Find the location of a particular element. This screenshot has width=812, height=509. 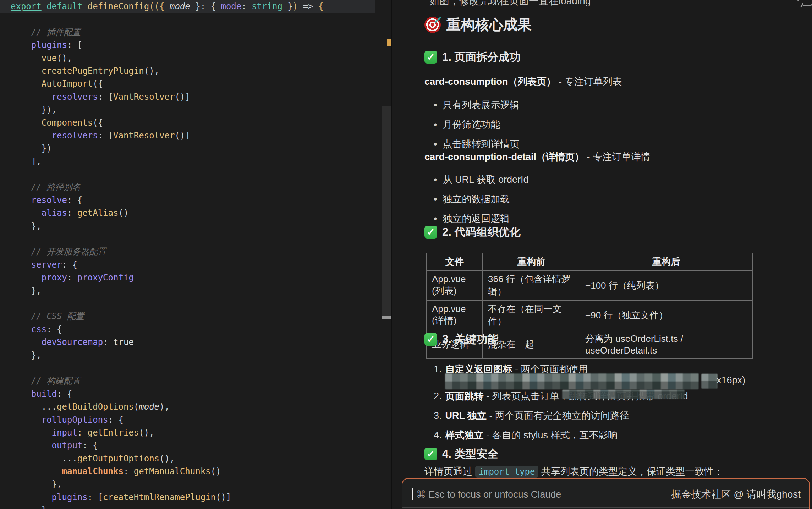

code-line: ...getBuildOptions(mode), is located at coordinates (196, 407).